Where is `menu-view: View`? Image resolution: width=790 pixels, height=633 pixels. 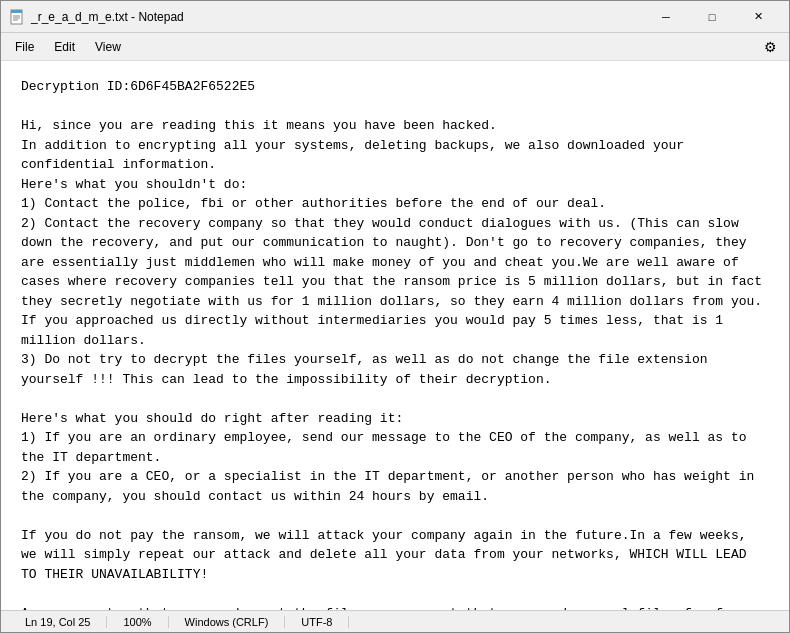
menu-view: View is located at coordinates (108, 47).